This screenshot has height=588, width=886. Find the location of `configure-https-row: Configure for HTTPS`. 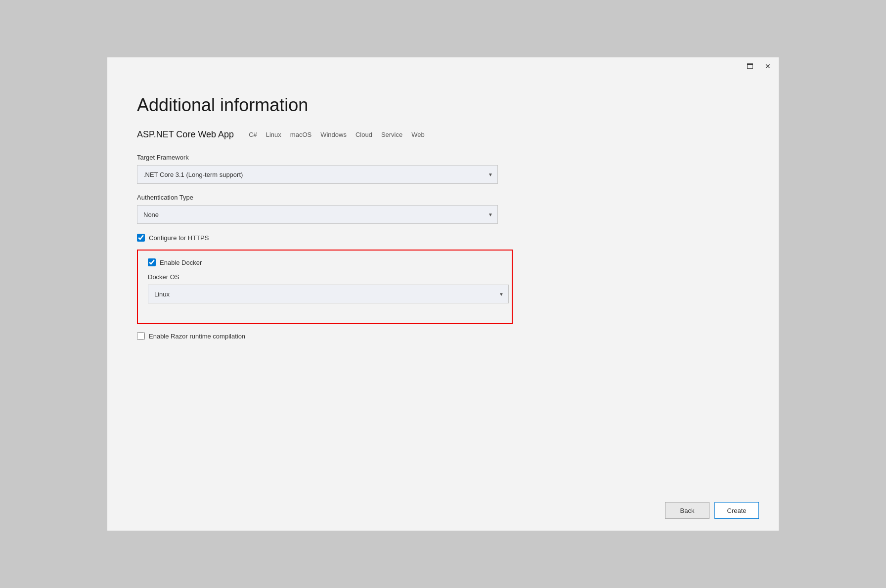

configure-https-row: Configure for HTTPS is located at coordinates (443, 238).